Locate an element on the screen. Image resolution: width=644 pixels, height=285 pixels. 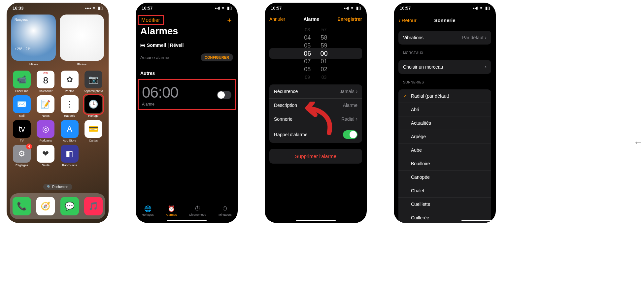
app-notes: 📝Notes is located at coordinates (46, 106).